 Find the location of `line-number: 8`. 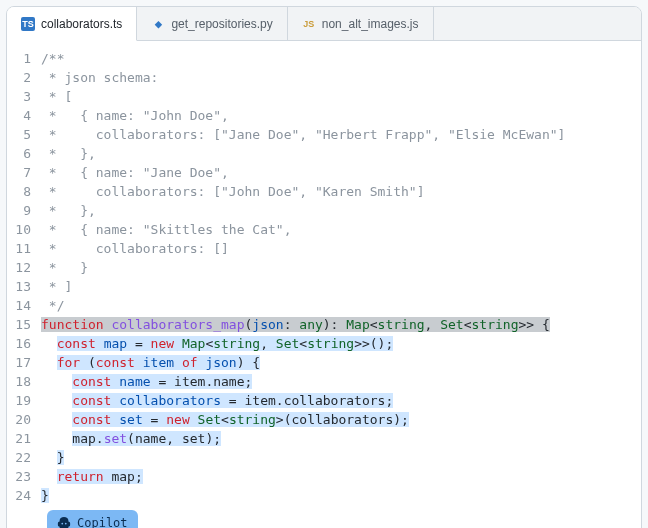

line-number: 8 is located at coordinates (19, 192).